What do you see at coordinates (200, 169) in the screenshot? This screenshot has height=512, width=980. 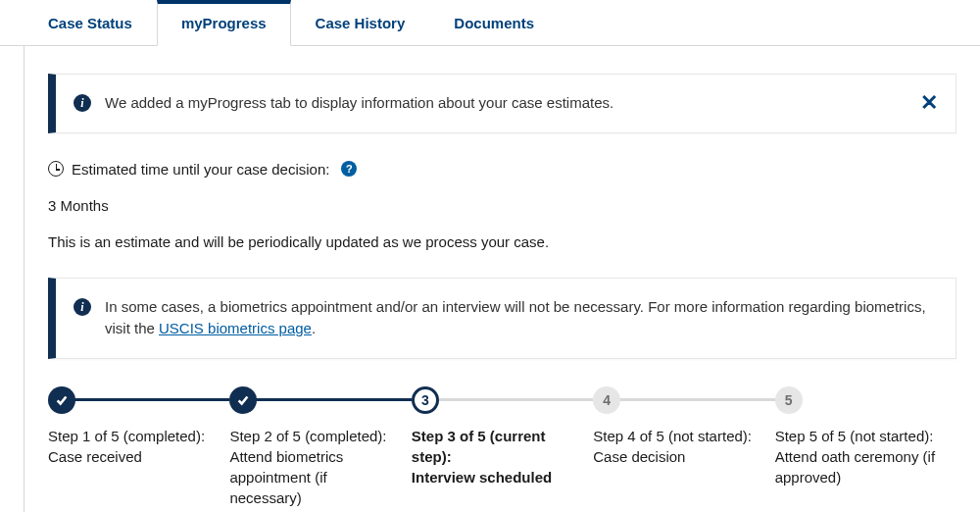 I see `estimate-label: Estimated time until your case decision:` at bounding box center [200, 169].